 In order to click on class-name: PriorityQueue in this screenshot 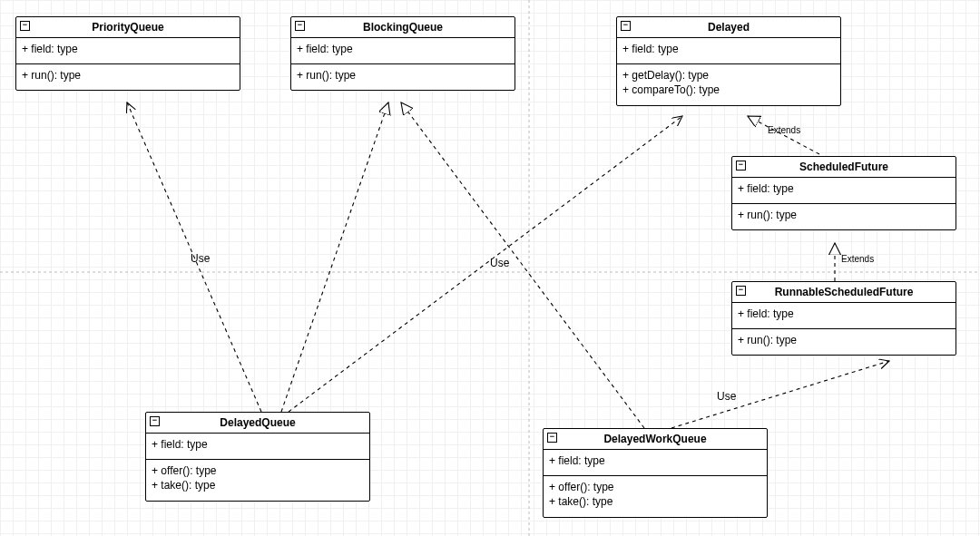, I will do `click(127, 27)`.